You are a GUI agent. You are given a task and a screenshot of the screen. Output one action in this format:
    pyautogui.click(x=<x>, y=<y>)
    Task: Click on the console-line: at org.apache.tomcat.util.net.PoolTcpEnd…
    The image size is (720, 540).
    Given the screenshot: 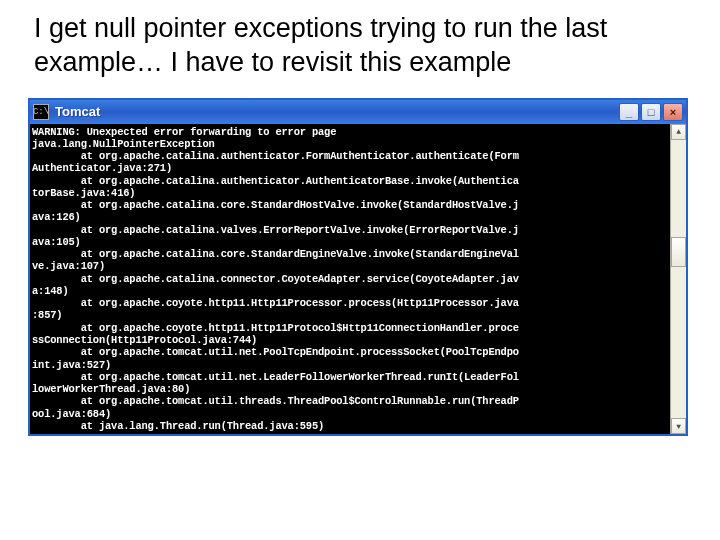 What is the action you would take?
    pyautogui.click(x=276, y=352)
    